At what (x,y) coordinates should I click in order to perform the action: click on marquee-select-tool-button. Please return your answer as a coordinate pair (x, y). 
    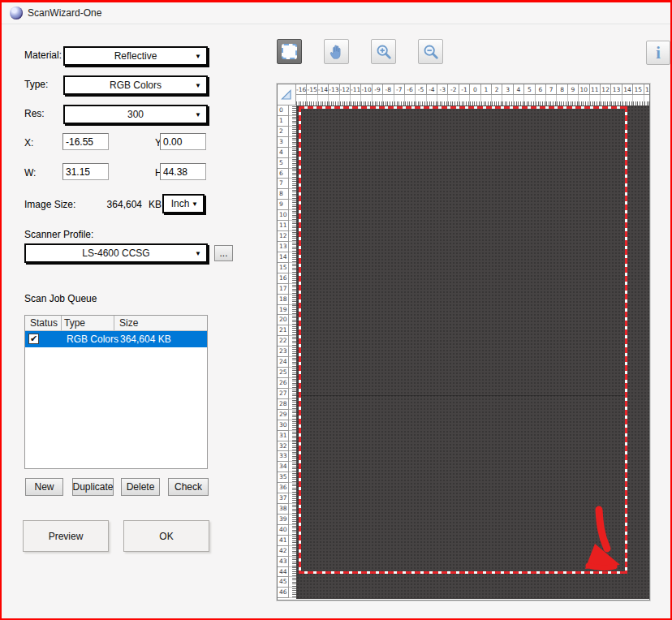
    Looking at the image, I should click on (289, 52).